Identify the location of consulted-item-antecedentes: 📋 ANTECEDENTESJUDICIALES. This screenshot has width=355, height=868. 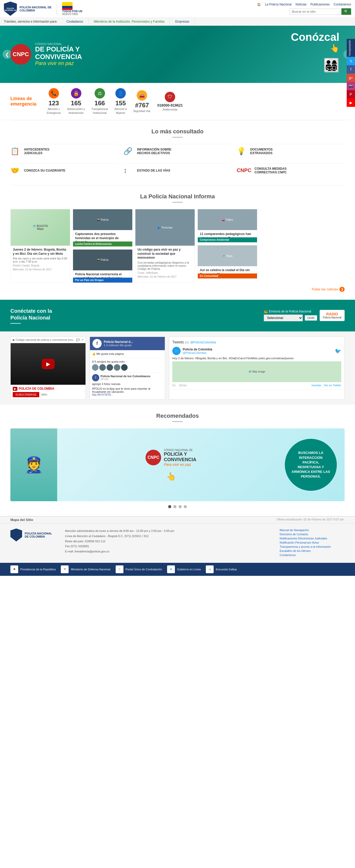
(64, 151).